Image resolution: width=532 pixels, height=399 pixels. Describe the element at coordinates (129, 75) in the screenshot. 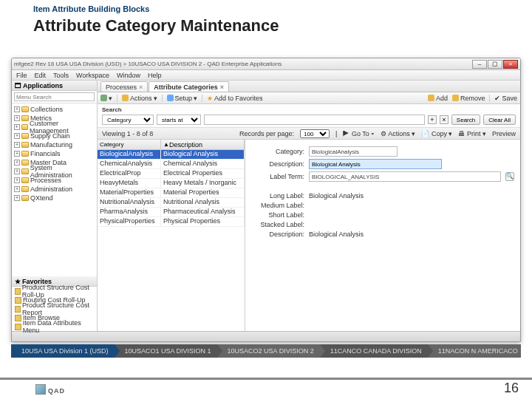

I see `menu-window: Window` at that location.